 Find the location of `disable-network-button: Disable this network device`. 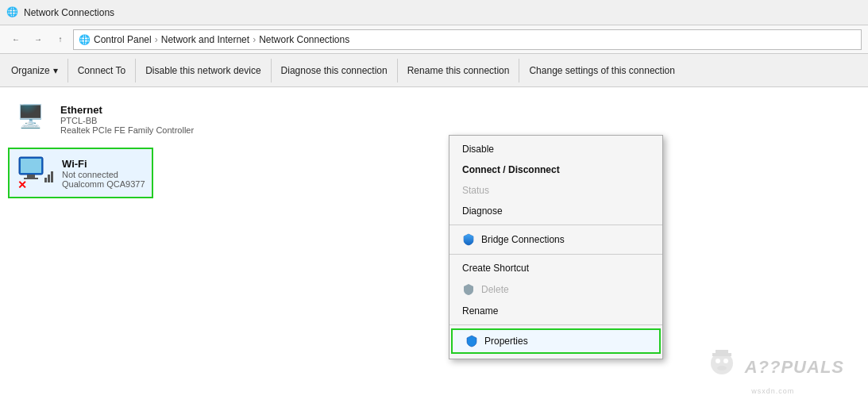

disable-network-button: Disable this network device is located at coordinates (203, 71).